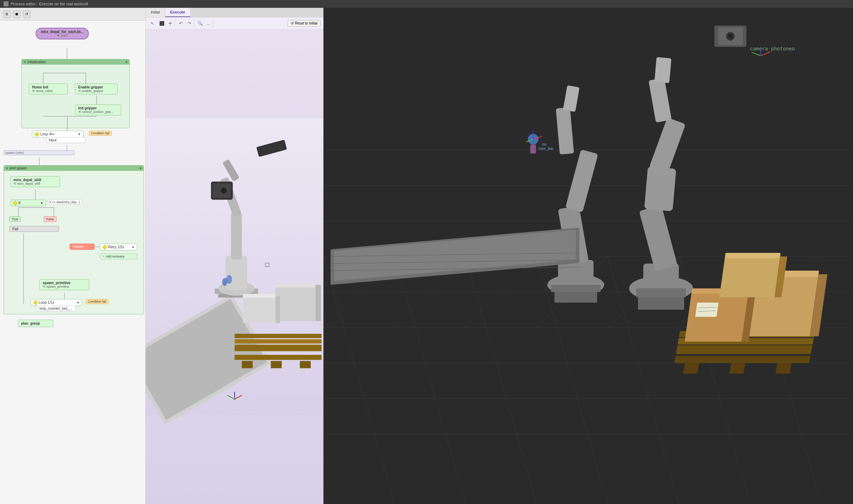 Image resolution: width=853 pixels, height=504 pixels. What do you see at coordinates (58, 134) in the screenshot?
I see `loop-4-node: Loop 4/∞ ▾` at bounding box center [58, 134].